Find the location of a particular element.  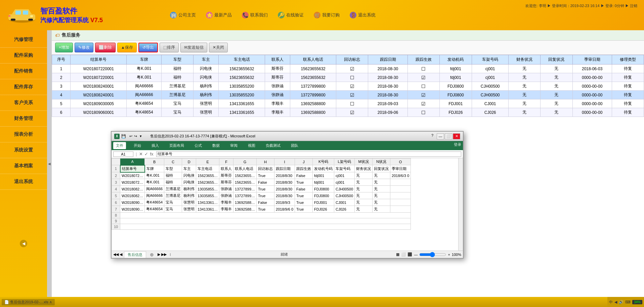

tray-icon-input: ⌨ is located at coordinates (628, 302).